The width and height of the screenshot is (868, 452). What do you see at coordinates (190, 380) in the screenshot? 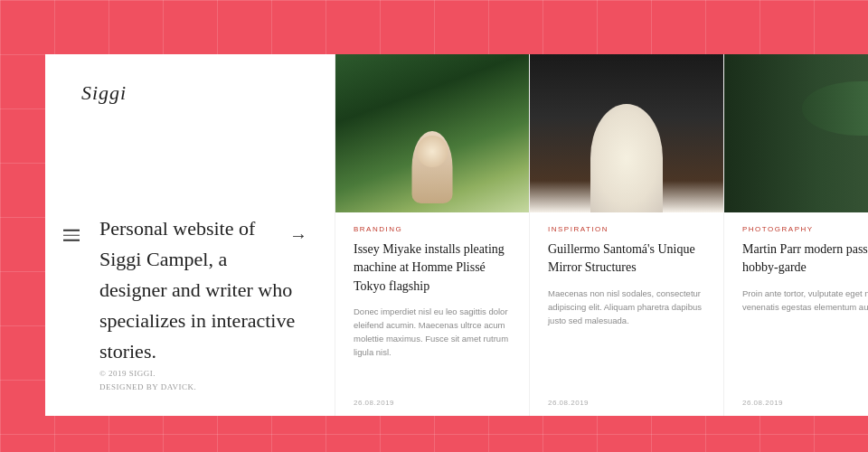
I see `sidebar-footer: © 2019 SIGGI. DESIGNED BY DAVICK.` at bounding box center [190, 380].